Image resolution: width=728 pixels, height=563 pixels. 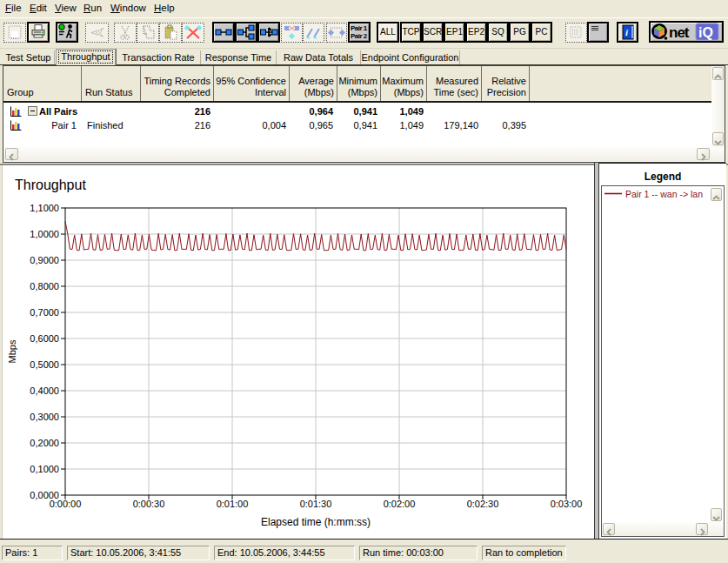 What do you see at coordinates (44, 312) in the screenshot?
I see `svg-text: 0,7000` at bounding box center [44, 312].